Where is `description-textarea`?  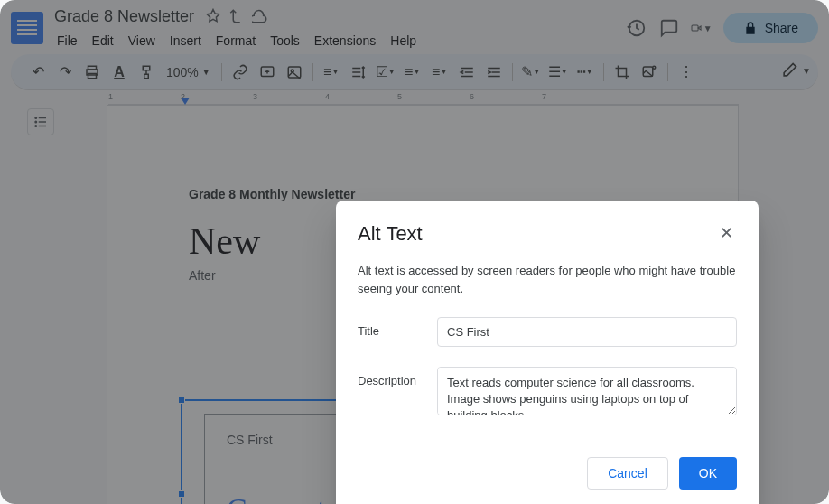
description-textarea is located at coordinates (587, 391).